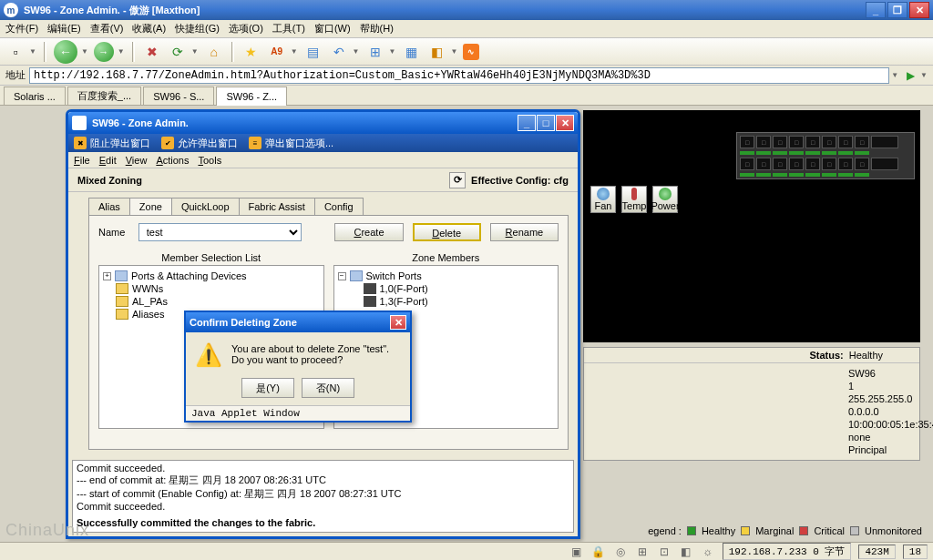 The image size is (933, 560). I want to click on inner-minimize-button: _, so click(527, 123).